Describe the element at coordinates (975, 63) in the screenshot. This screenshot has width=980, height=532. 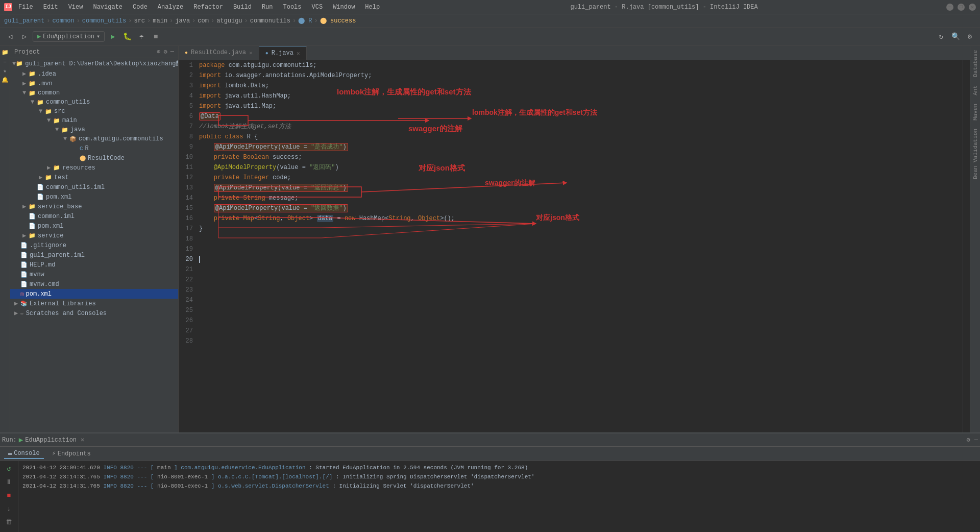
I see `vtab-database: Database` at that location.